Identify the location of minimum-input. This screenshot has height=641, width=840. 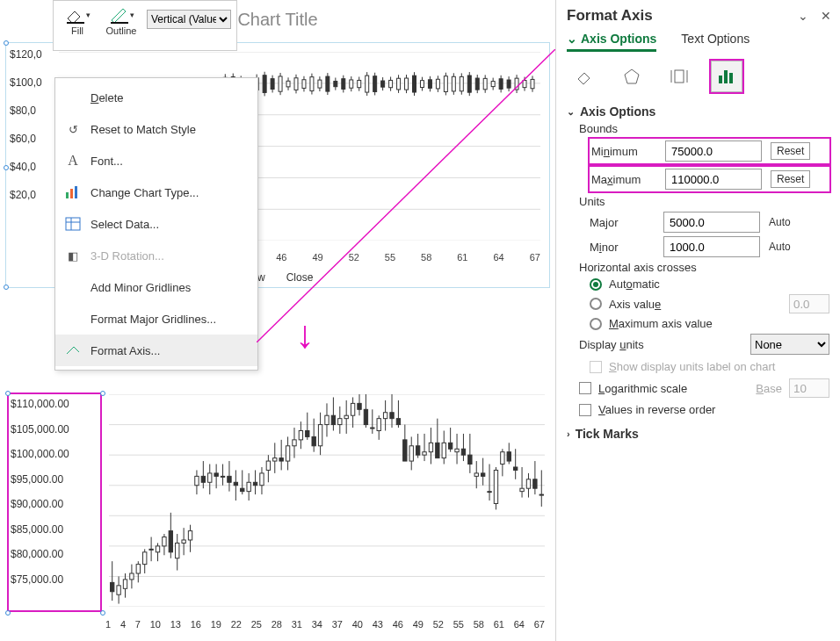
(713, 151).